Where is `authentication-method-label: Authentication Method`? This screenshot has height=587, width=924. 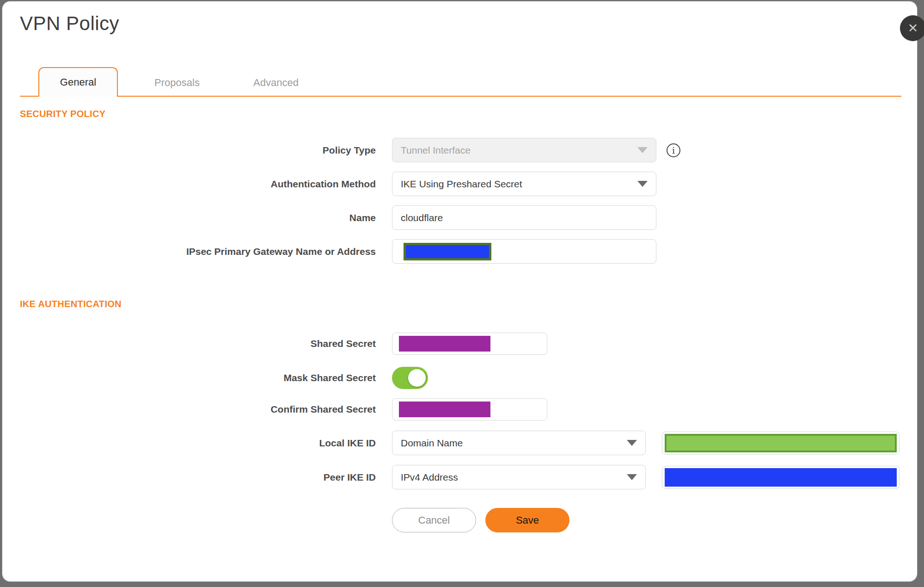
authentication-method-label: Authentication Method is located at coordinates (198, 184).